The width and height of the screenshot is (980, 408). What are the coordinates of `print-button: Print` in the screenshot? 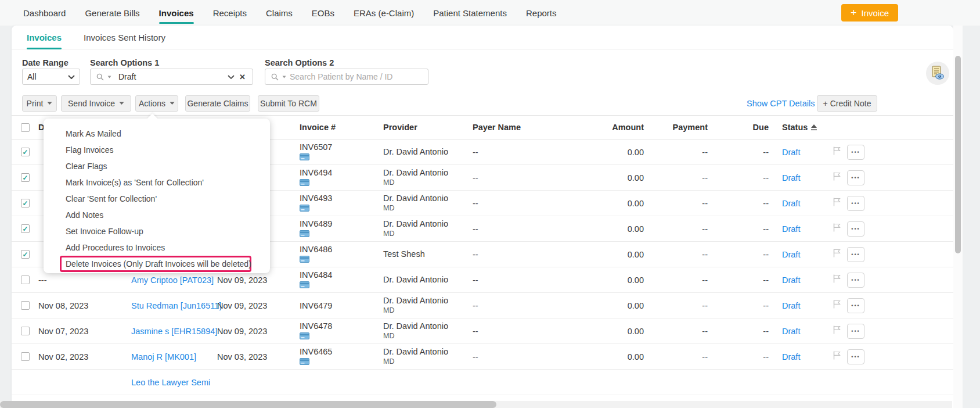 It's located at (39, 103).